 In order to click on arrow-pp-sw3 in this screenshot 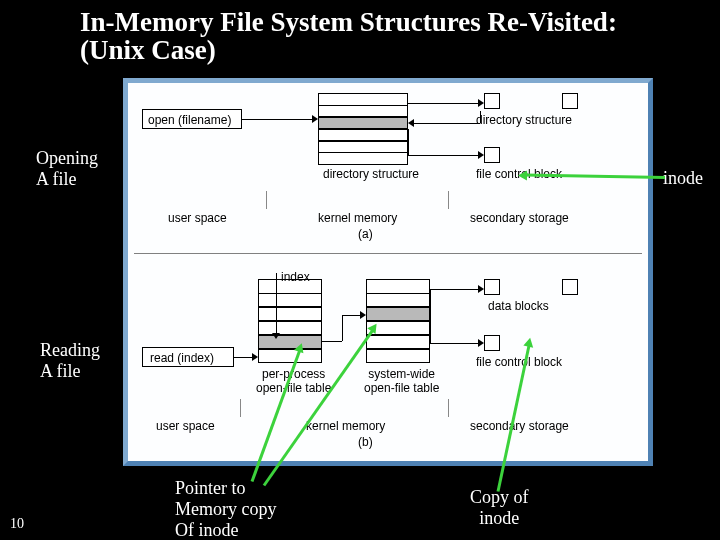, I will do `click(351, 316)`.